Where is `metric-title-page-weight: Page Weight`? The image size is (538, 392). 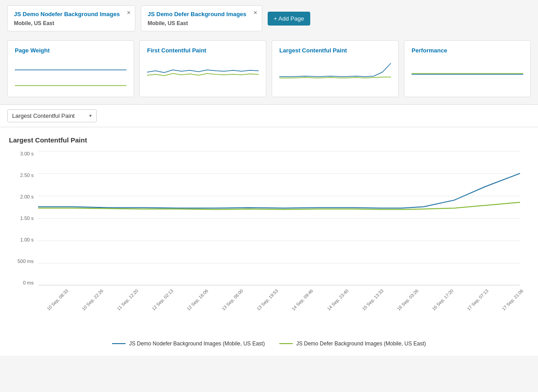 metric-title-page-weight: Page Weight is located at coordinates (71, 50).